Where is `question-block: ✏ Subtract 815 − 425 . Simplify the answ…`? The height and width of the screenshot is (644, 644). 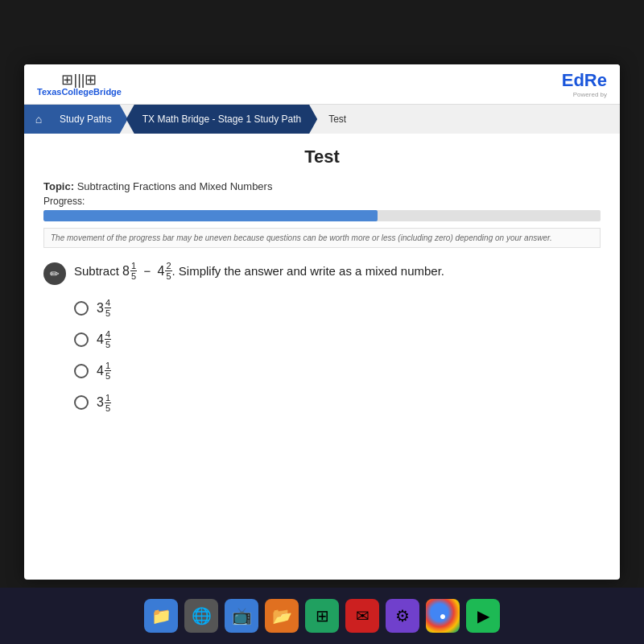 question-block: ✏ Subtract 815 − 425 . Simplify the answ… is located at coordinates (322, 273).